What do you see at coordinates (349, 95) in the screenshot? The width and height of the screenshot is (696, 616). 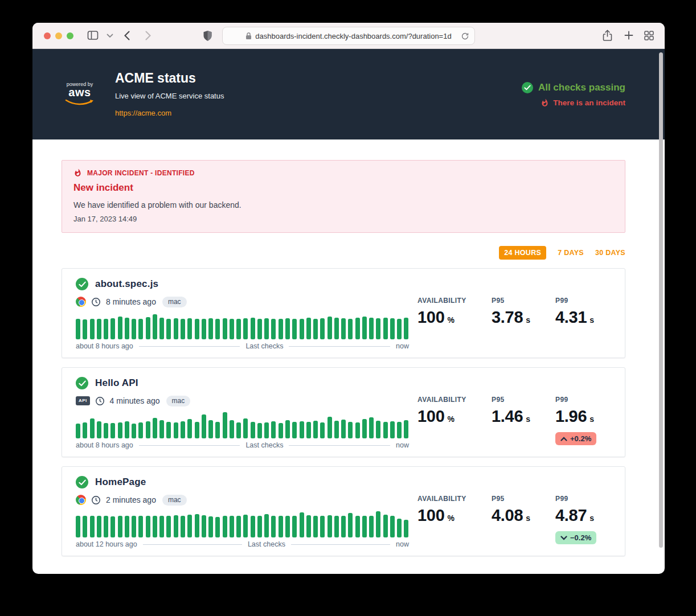 I see `status-page-header: powered by aws ACME status Live view of …` at bounding box center [349, 95].